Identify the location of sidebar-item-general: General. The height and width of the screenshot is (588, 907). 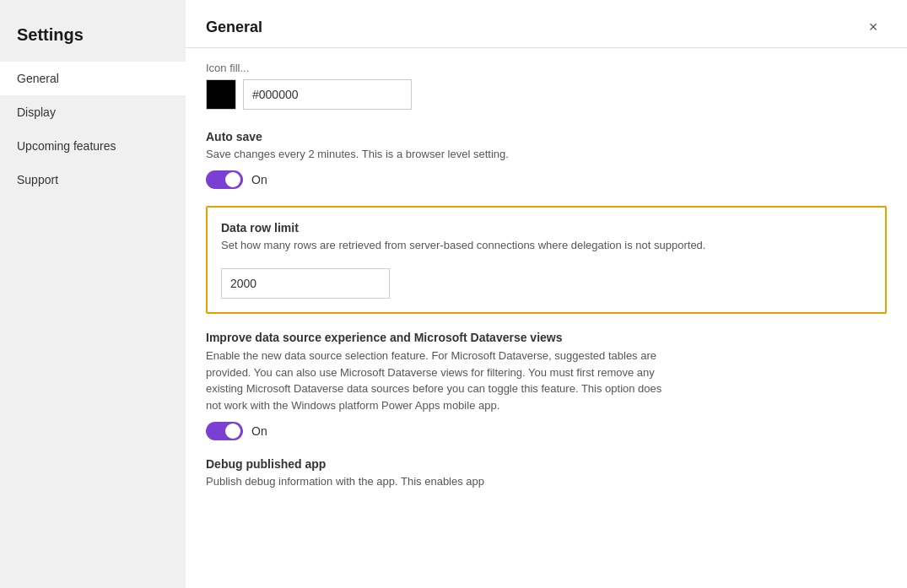
(93, 78).